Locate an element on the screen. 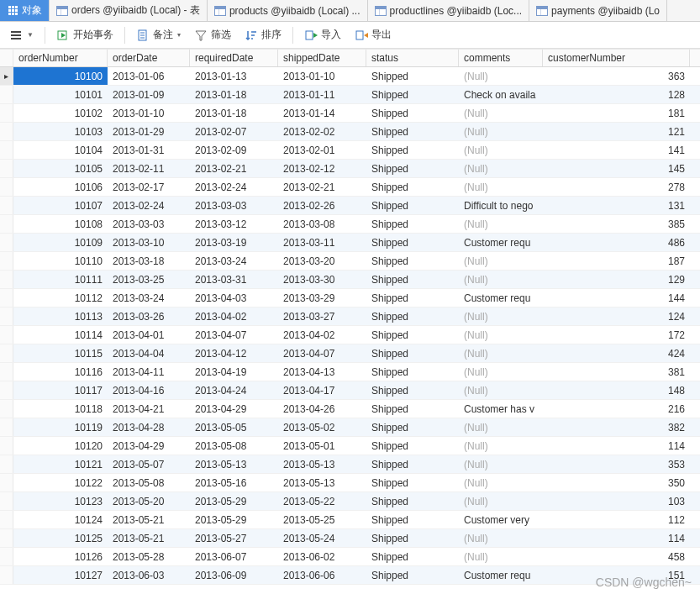  table-row: 101272013-06-032013-06-092013-06-06Shipp… is located at coordinates (350, 576).